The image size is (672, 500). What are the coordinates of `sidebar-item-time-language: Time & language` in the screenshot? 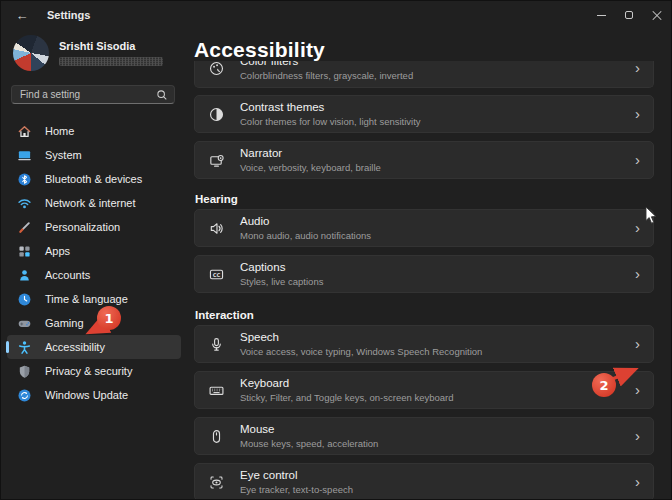 It's located at (94, 299).